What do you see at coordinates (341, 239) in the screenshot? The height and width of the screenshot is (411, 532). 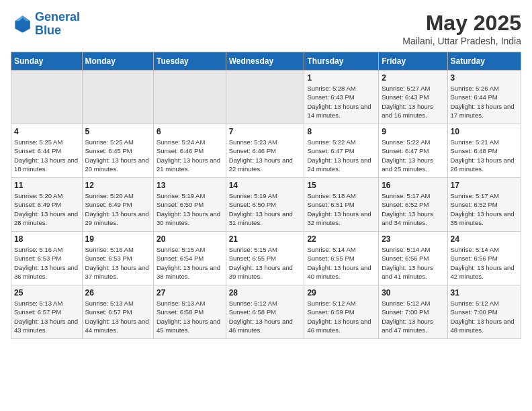 I see `day-number: 22` at bounding box center [341, 239].